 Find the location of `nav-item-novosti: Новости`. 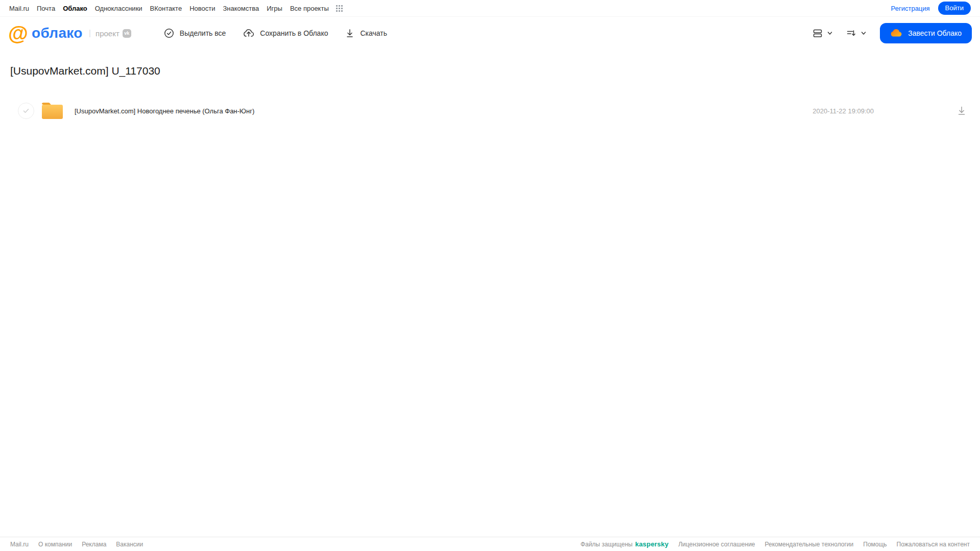

nav-item-novosti: Новости is located at coordinates (202, 8).